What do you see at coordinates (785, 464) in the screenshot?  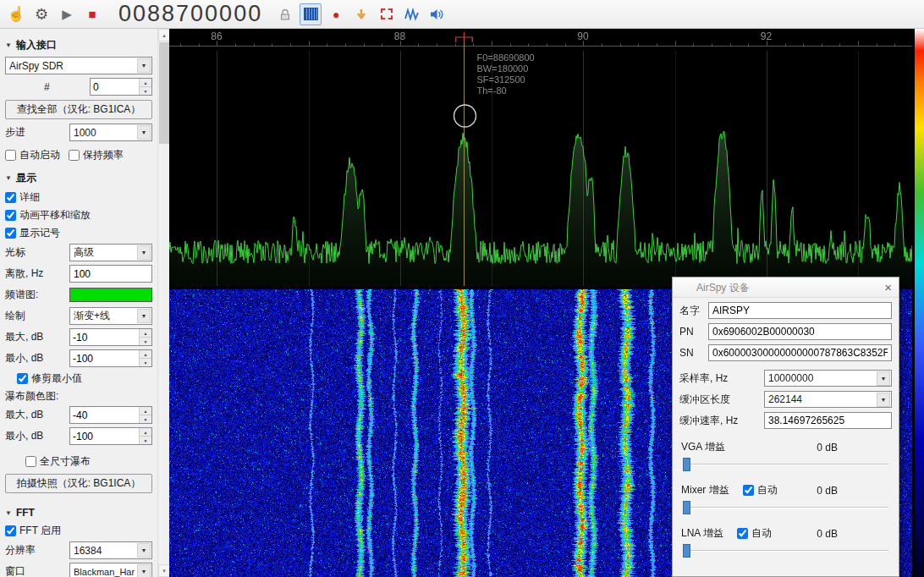 I see `vga-gain-slider` at bounding box center [785, 464].